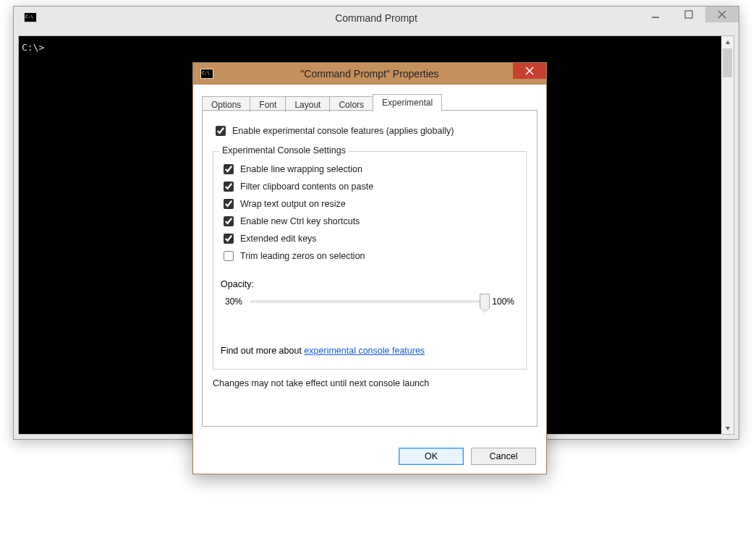  What do you see at coordinates (307, 187) in the screenshot?
I see `checkbox-label: Filter clipboard contents on paste` at bounding box center [307, 187].